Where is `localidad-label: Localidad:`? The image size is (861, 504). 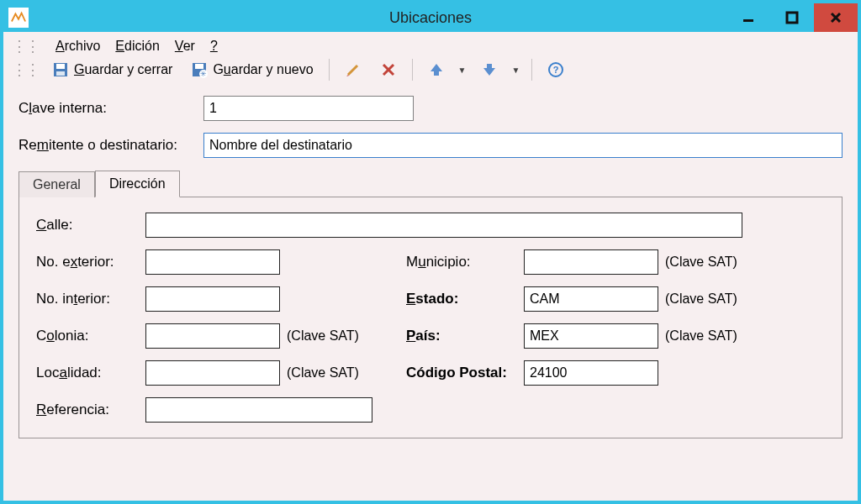
localidad-label: Localidad: is located at coordinates (91, 373).